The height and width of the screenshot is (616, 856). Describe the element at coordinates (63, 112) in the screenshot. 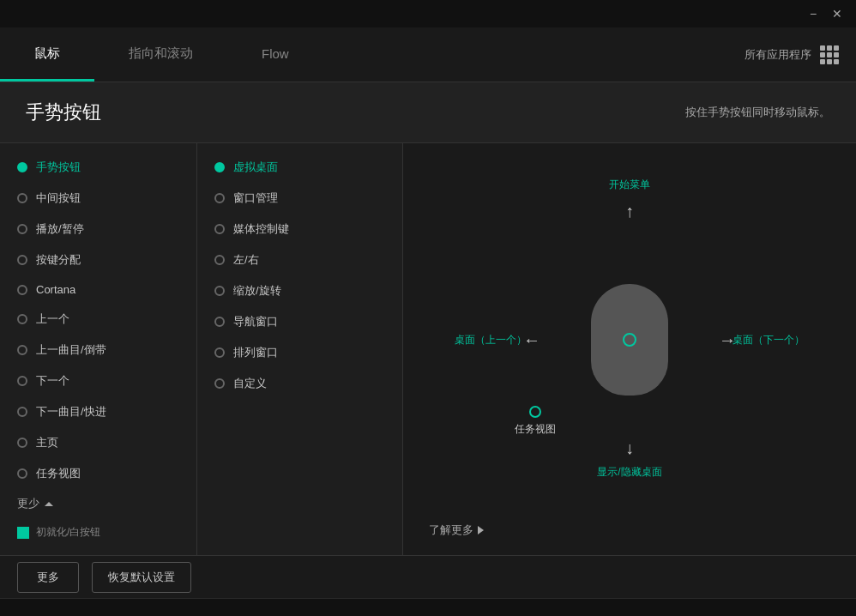

I see `section-title: 手势按钮` at that location.